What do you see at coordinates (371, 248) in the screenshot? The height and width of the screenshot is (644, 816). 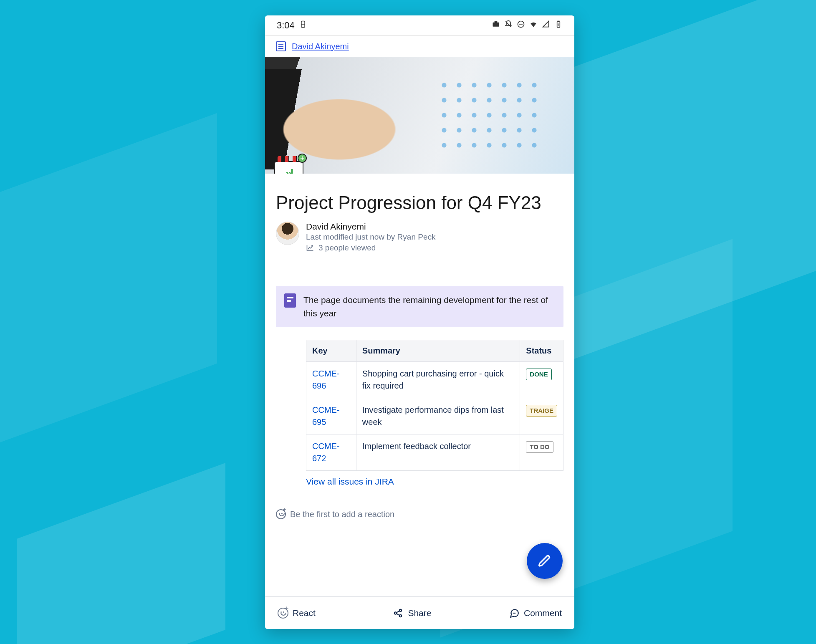 I see `views-row: 3 people viewed` at bounding box center [371, 248].